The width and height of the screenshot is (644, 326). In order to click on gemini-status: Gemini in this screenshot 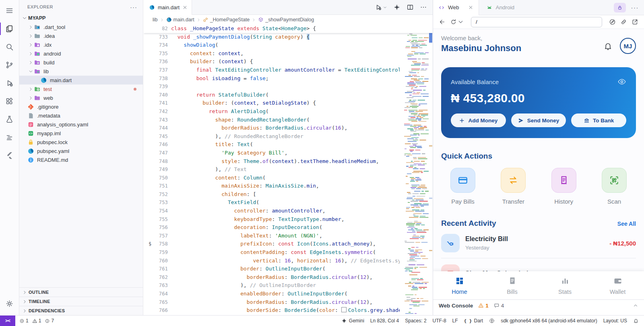, I will do `click(353, 321)`.